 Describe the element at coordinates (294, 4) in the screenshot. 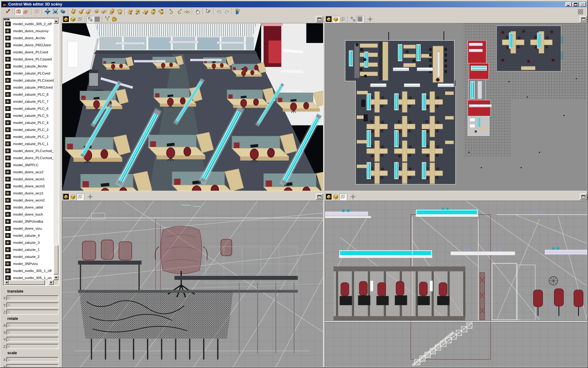

I see `title-bar: Control Web editor 3D scény` at that location.